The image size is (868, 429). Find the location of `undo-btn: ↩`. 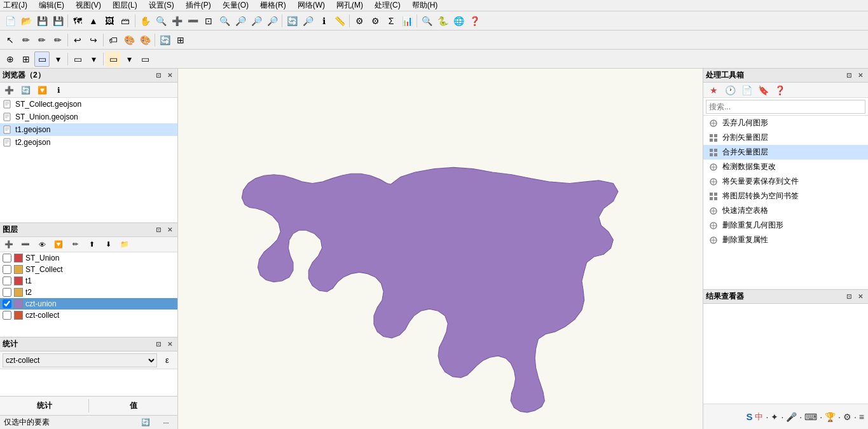

undo-btn: ↩ is located at coordinates (78, 40).